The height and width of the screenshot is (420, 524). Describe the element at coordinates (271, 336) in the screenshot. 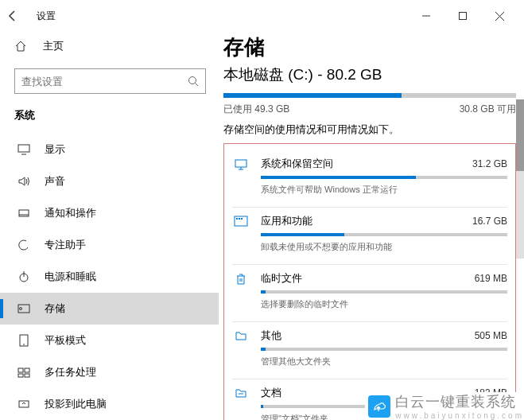

I see `storage-title: 其他` at that location.